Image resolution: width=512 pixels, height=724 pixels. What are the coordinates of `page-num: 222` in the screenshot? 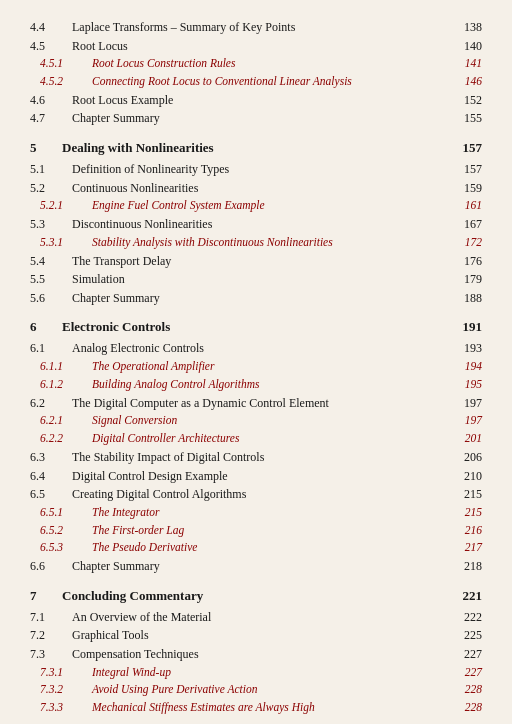 It's located at (468, 618).